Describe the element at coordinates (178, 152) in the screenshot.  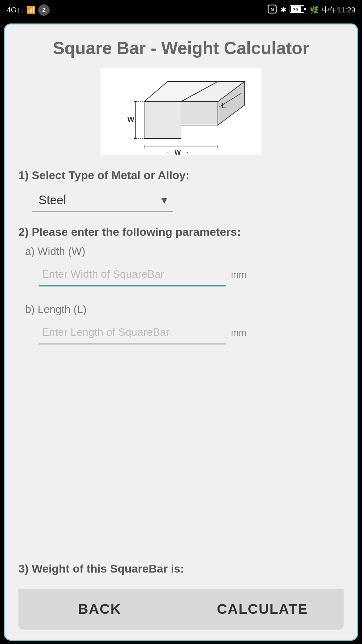
I see `svg-text: ← W →` at that location.